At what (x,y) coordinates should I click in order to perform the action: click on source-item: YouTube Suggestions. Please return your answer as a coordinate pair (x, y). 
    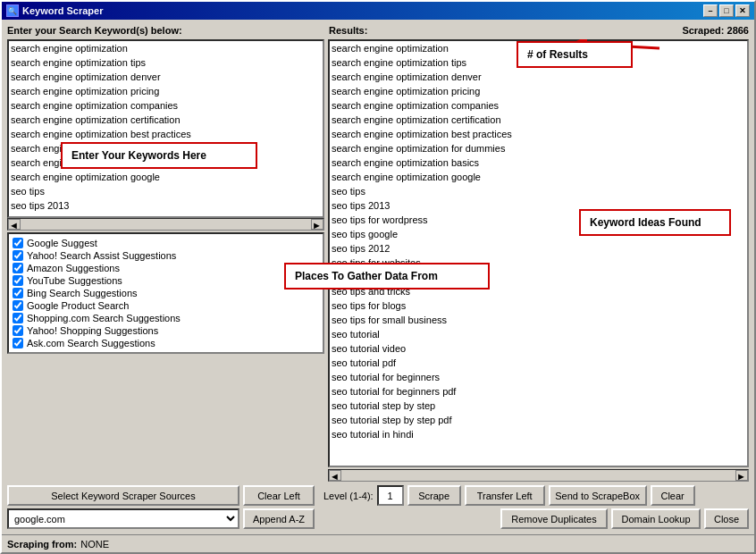
    Looking at the image, I should click on (166, 281).